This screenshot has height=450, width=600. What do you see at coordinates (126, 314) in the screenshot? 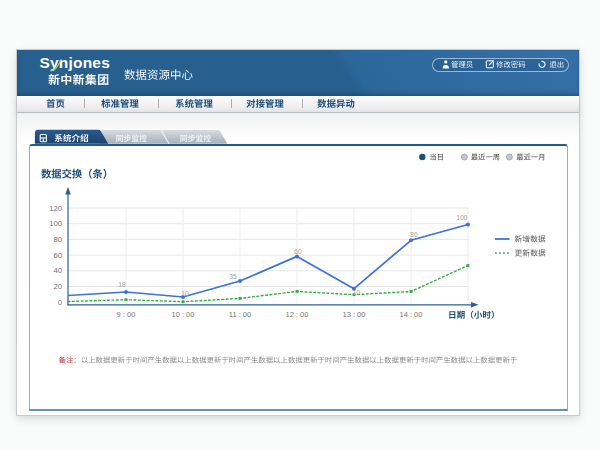
I see `svg-text: 9 : 00` at bounding box center [126, 314].